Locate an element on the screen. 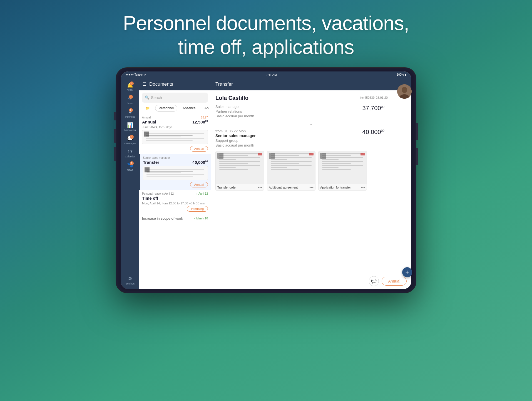 This screenshot has width=532, height=401. sidebar-item-settings: ⚙ Settings is located at coordinates (130, 280).